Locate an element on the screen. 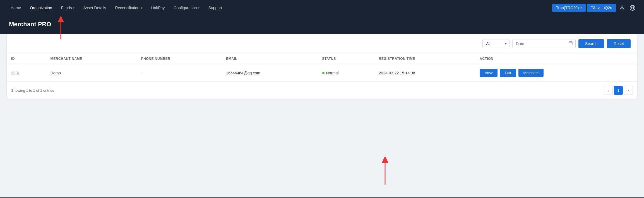  nav-item-reconciliation: Reconciliation ▾ is located at coordinates (128, 8).